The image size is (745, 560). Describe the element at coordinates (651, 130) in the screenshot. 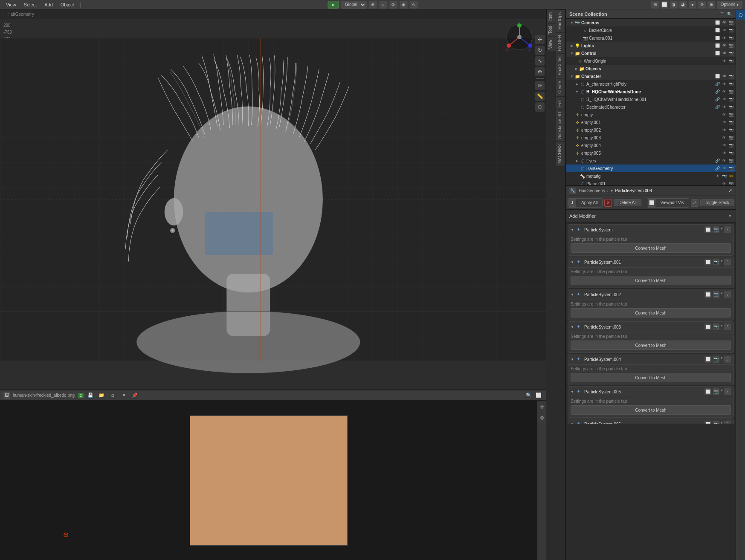

I see `outliner-empty002: ✛ empty.002 👁 📷` at that location.